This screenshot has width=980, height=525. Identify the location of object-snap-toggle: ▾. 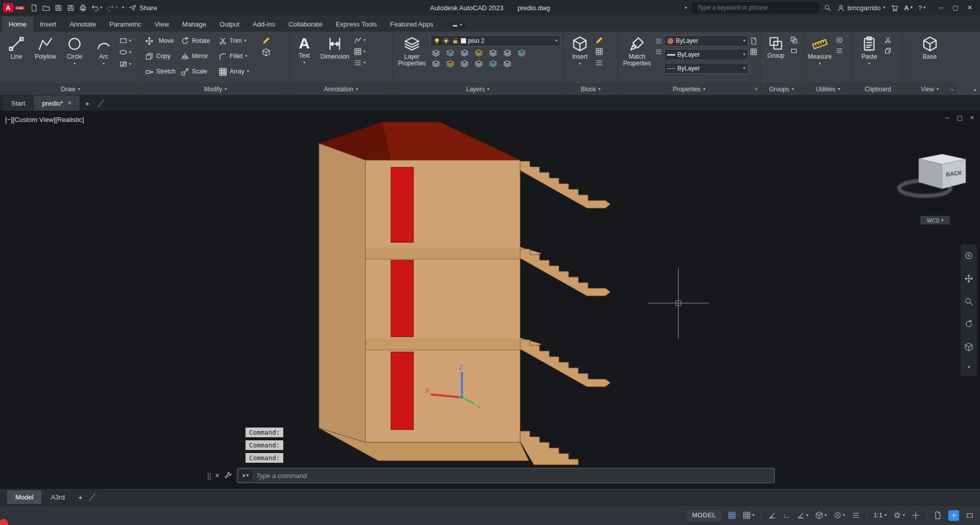
(839, 515).